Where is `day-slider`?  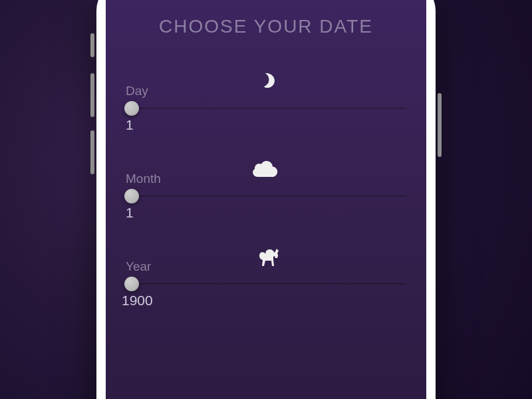 day-slider is located at coordinates (266, 108).